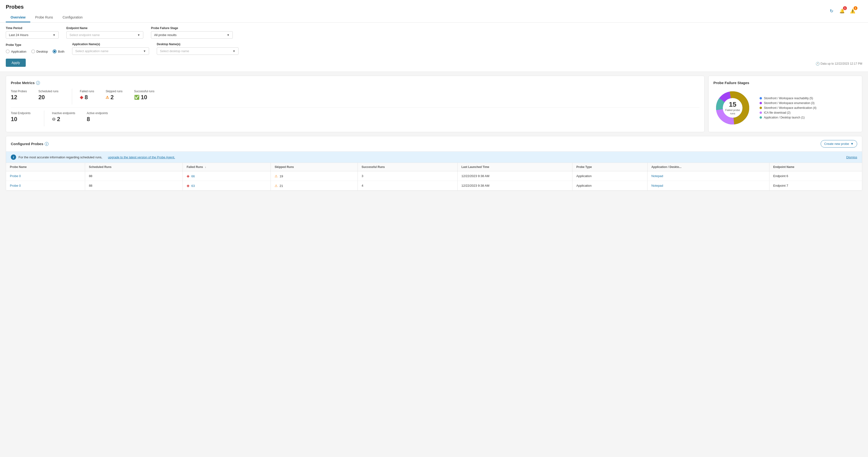  I want to click on probe-name-link-0: Probe 0, so click(16, 176).